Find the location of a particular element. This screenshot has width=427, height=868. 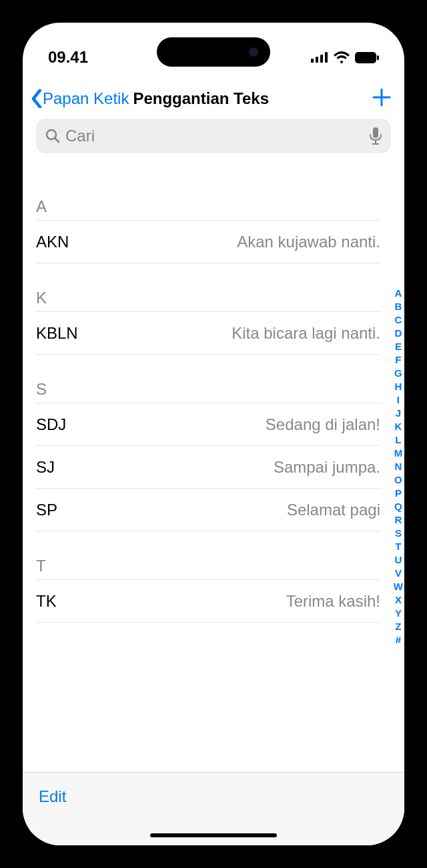

chevron-left-icon is located at coordinates (37, 99).